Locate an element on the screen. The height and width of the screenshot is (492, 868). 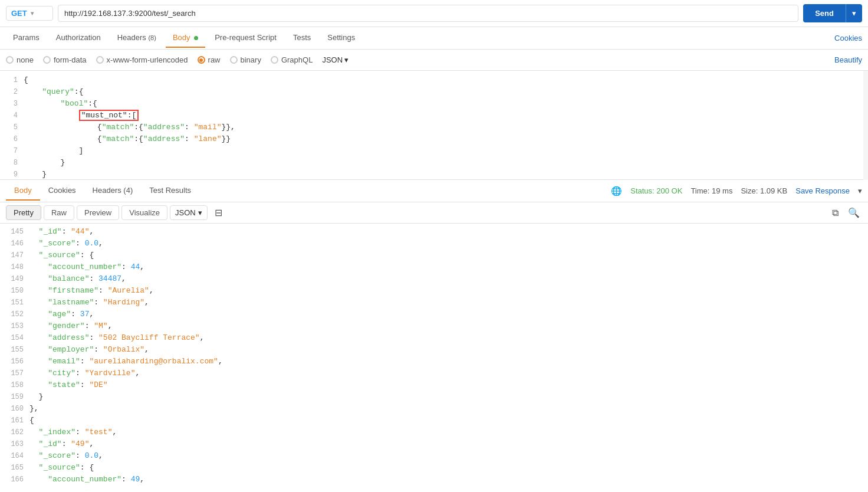
resp-format-chevron-icon: ▾ is located at coordinates (200, 212).